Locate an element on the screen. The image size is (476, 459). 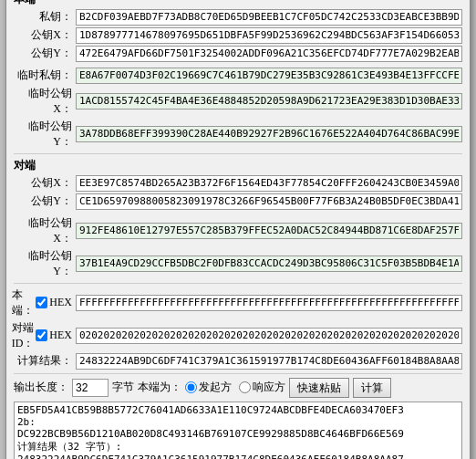
peer-hex-label: HEX is located at coordinates (60, 336).